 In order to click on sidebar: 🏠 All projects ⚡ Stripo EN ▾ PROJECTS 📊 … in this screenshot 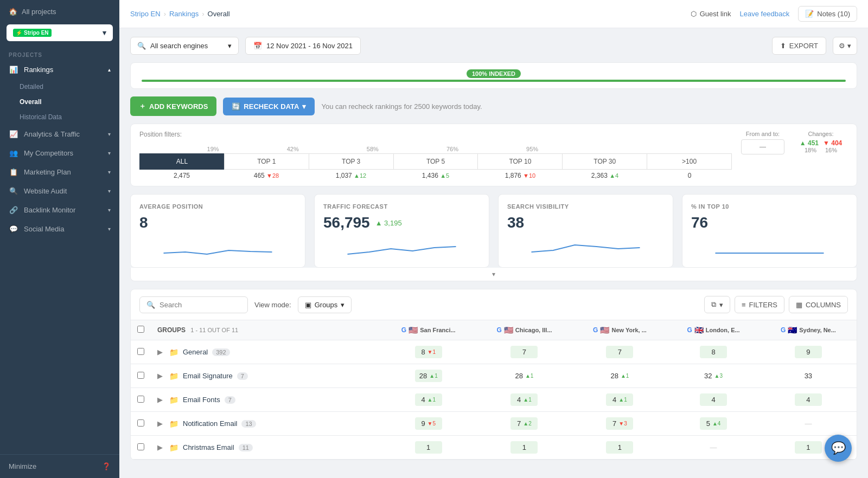, I will do `click(60, 239)`.